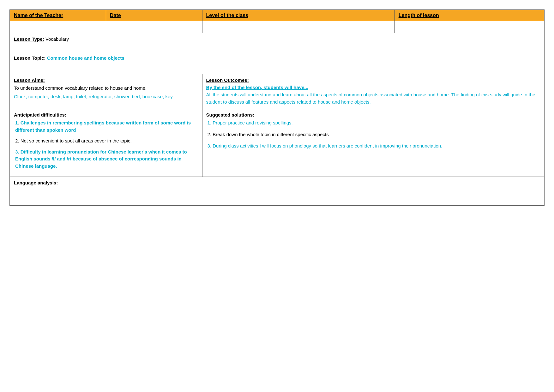 This screenshot has height=392, width=554. What do you see at coordinates (277, 63) in the screenshot?
I see `lesson-topic-row: Lesson Topic: Common house and home obje…` at bounding box center [277, 63].